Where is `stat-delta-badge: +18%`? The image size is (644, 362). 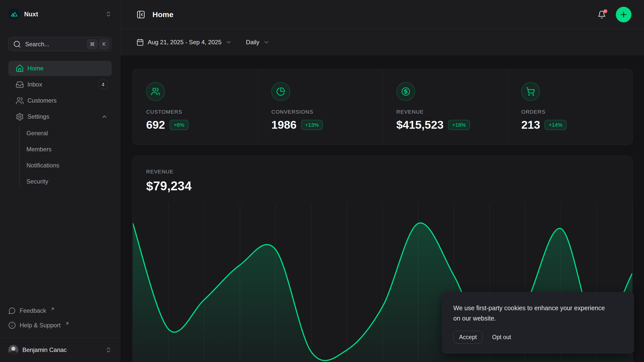
stat-delta-badge: +18% is located at coordinates (459, 125).